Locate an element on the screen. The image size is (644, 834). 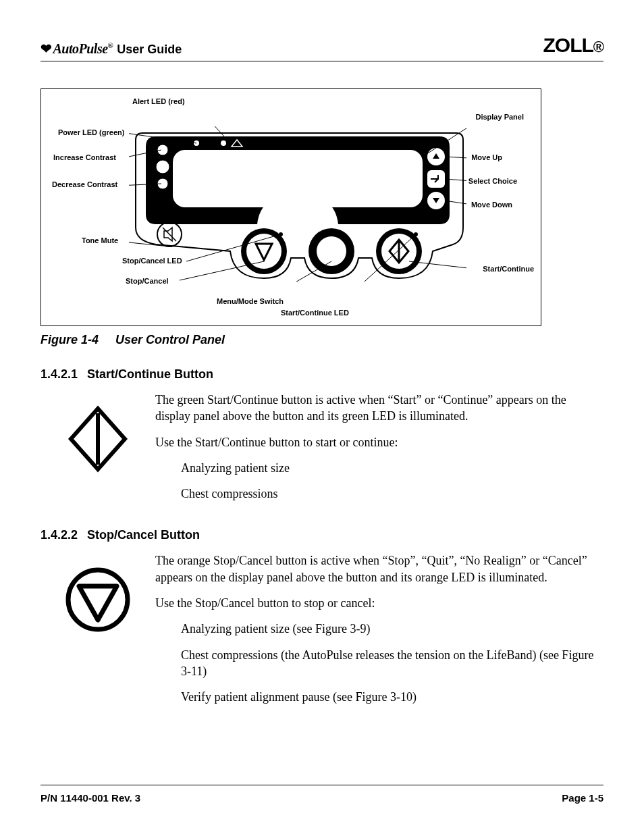
page-footer: P/N 11440-001 Rev. 3 Page 1-5 is located at coordinates (322, 794).